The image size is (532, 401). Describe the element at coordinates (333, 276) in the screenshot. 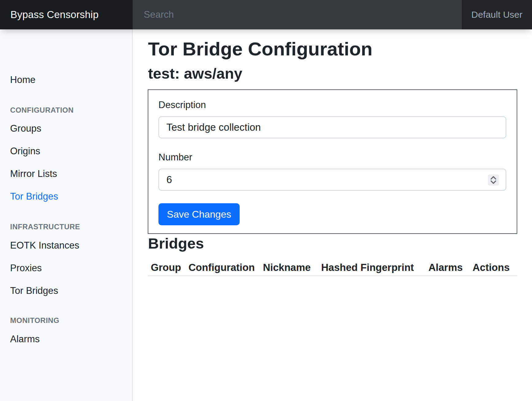

I see `table-header-divider` at that location.